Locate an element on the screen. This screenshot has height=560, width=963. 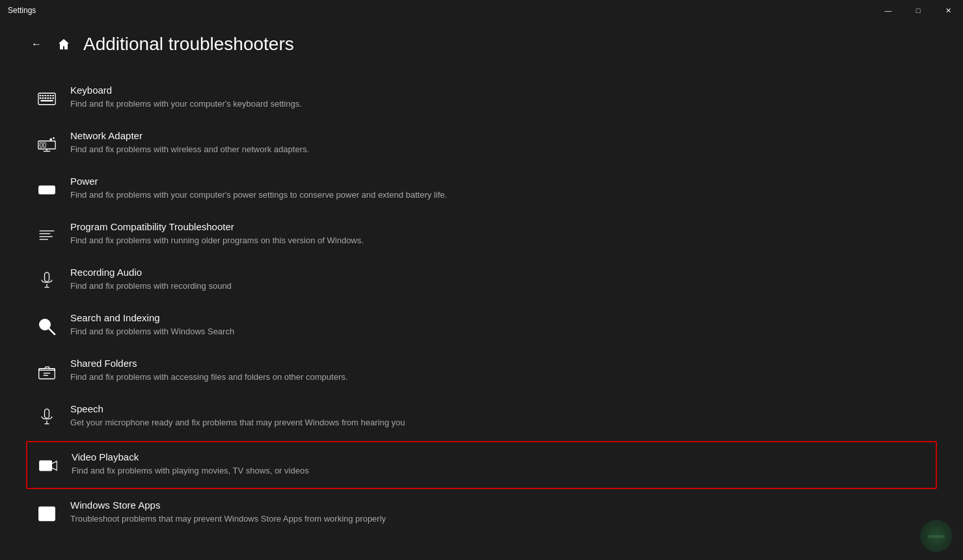
troubleshooter-item-network: Network Adapter Find and fix problems wi… is located at coordinates (481, 144).